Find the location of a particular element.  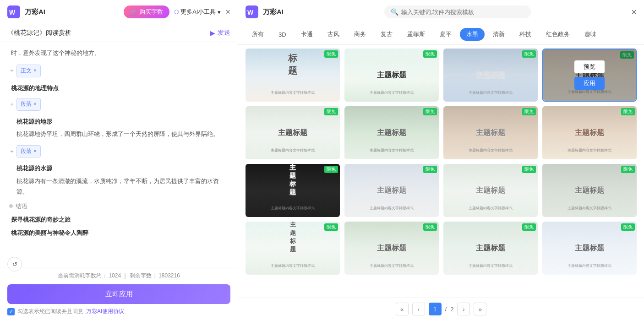

tab-所有: 所有 is located at coordinates (258, 34).